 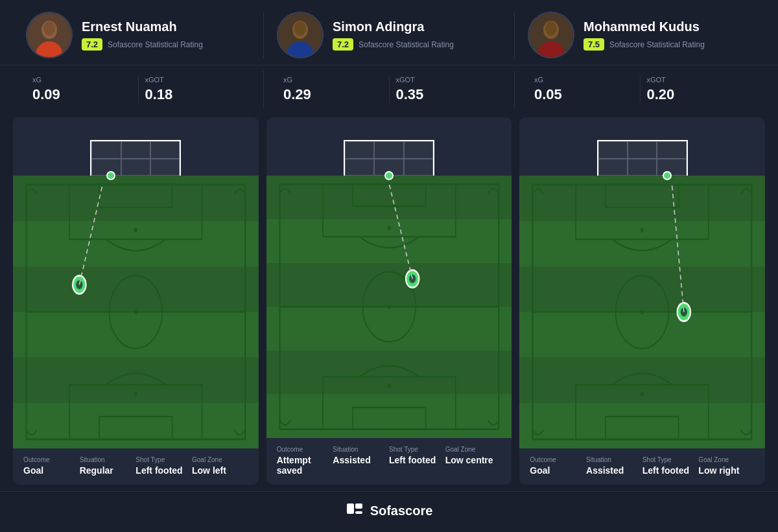 I want to click on situation-label-1: Situation, so click(x=360, y=450).